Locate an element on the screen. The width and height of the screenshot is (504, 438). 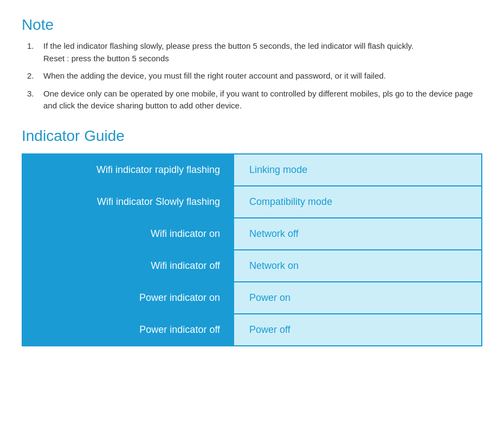
indicator-row-0-left: Wifi indicator rapidly flashing is located at coordinates (128, 170).